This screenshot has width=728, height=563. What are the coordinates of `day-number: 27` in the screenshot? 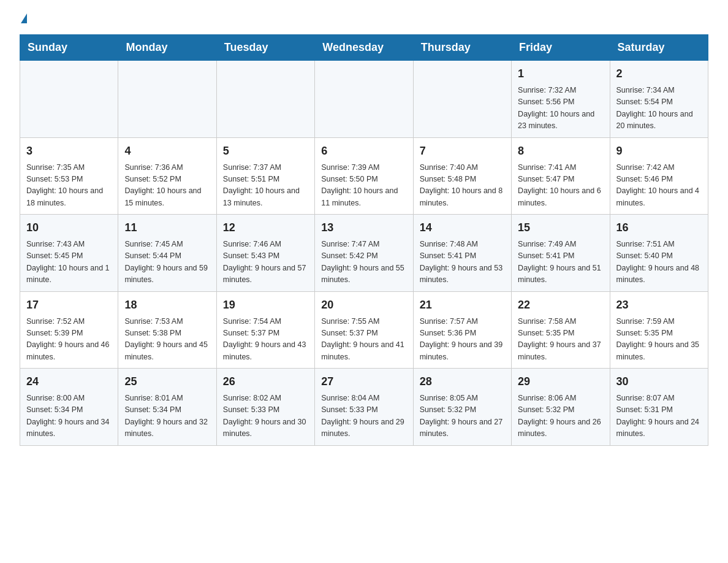 It's located at (364, 381).